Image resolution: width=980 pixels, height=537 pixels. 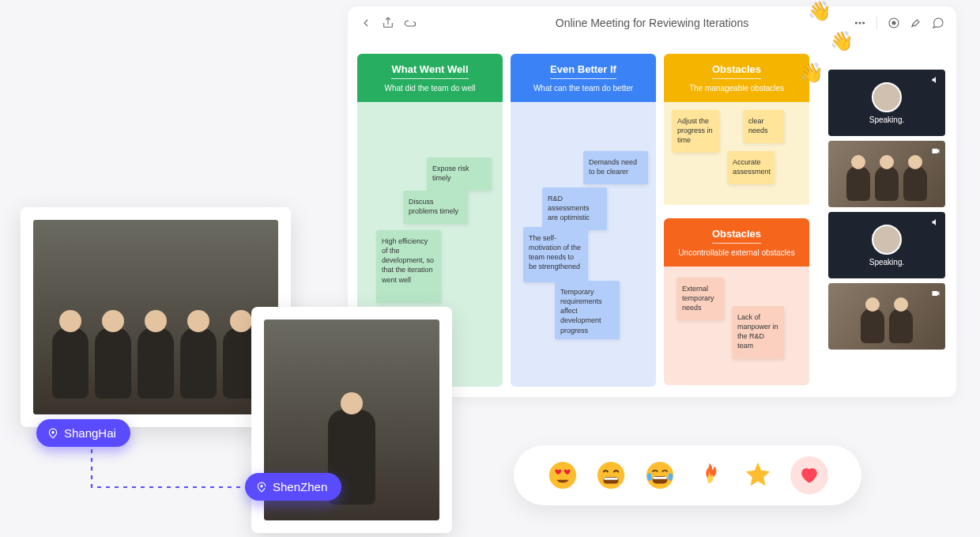 What do you see at coordinates (737, 326) in the screenshot?
I see `column-body: External temporary needs Lack of manpowe…` at bounding box center [737, 326].